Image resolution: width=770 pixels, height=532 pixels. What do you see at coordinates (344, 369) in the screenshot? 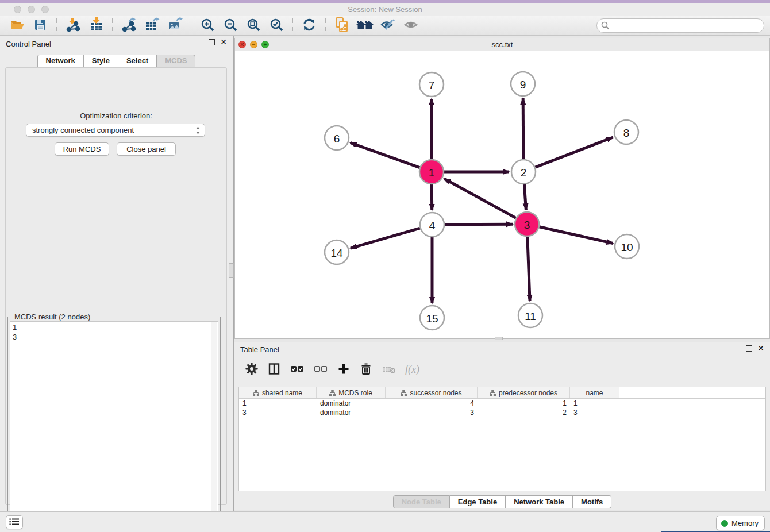
I see `create-column-button` at bounding box center [344, 369].